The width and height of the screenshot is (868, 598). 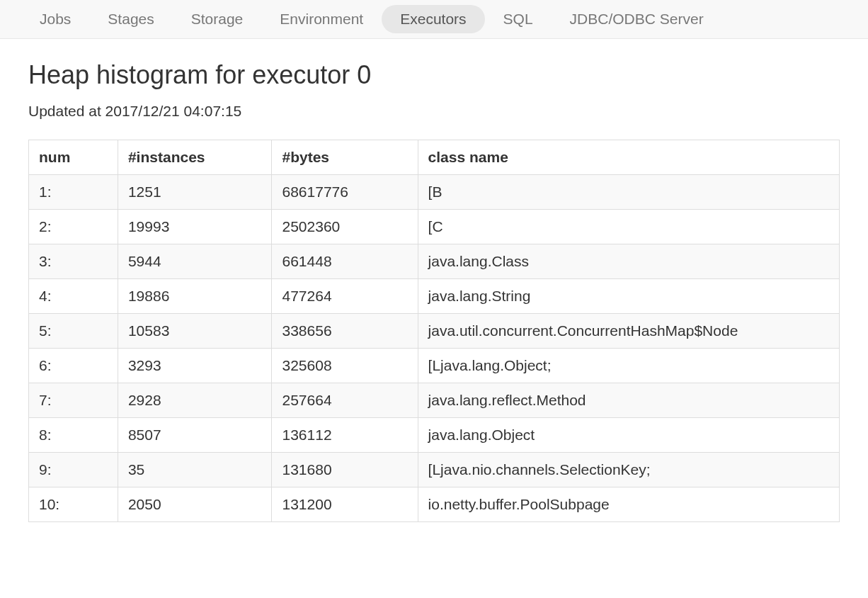 What do you see at coordinates (435, 504) in the screenshot?
I see `table-row: 10:2050131200io.netty.buffer.PoolSubpage` at bounding box center [435, 504].